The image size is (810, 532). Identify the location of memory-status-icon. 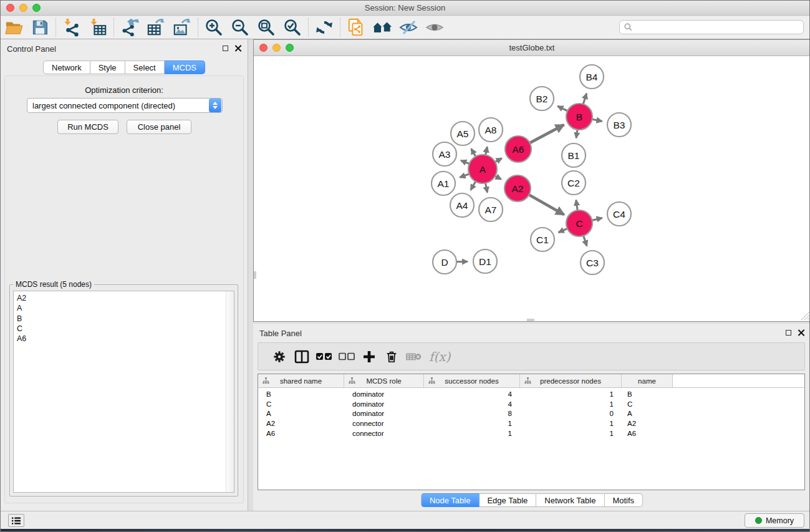
(758, 520).